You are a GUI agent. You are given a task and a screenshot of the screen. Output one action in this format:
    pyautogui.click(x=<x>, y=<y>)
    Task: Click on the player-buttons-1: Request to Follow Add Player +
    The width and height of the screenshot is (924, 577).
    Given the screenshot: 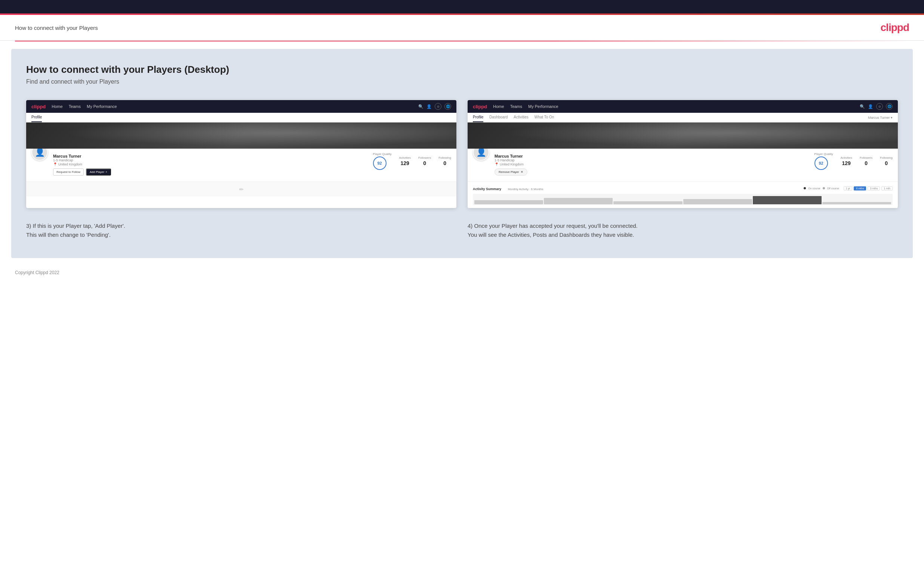 What is the action you would take?
    pyautogui.click(x=209, y=172)
    